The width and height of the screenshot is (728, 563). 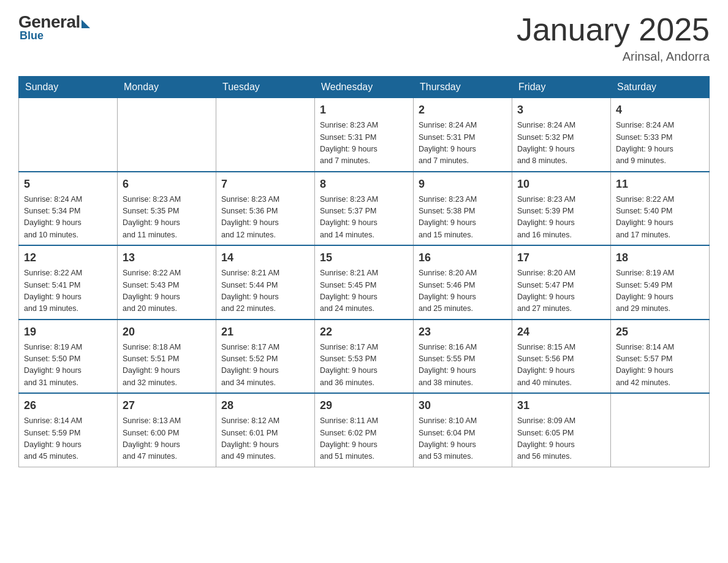 What do you see at coordinates (364, 282) in the screenshot?
I see `calendar-week-row: 12Sunrise: 8:22 AM Sunset: 5:41 PM Dayli…` at bounding box center [364, 282].